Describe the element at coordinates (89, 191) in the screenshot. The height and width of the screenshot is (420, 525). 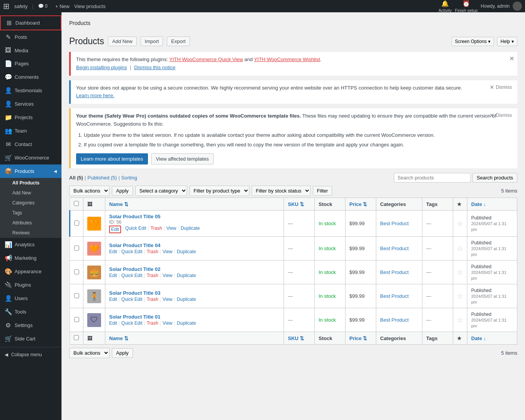
I see `bulk-actions-select-top: Bulk actions` at that location.